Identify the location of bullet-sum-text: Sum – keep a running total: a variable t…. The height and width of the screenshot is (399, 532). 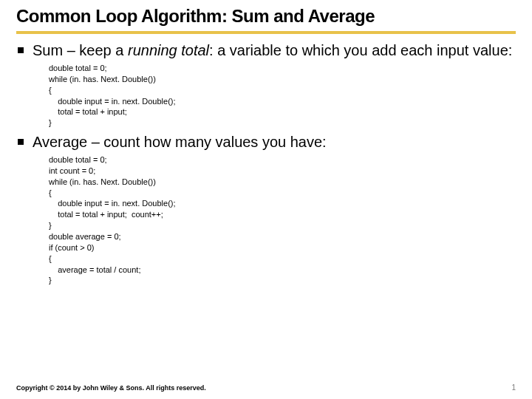
(274, 50).